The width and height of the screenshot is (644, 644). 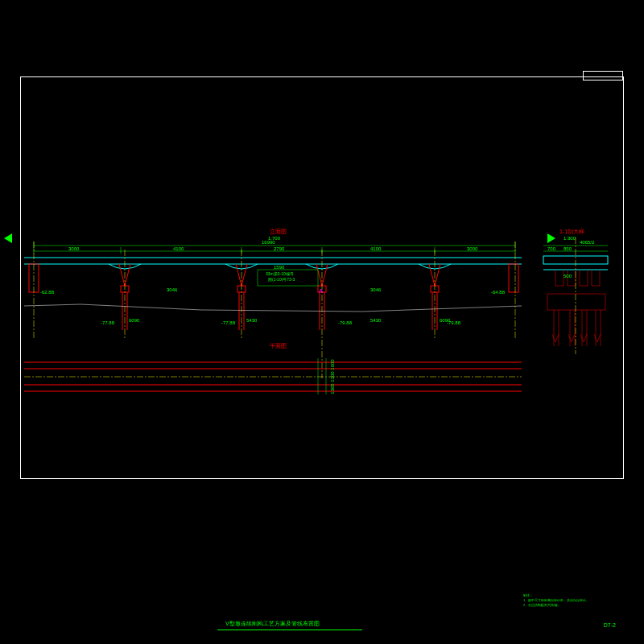 I want to click on plan-d2: 1365, so click(x=332, y=388).